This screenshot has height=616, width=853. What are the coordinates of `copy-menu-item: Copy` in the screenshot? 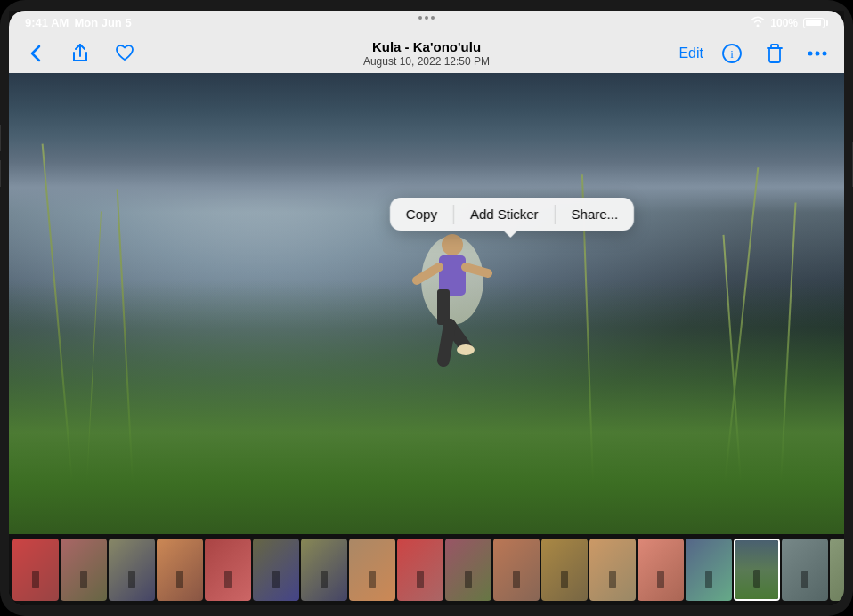 It's located at (422, 214).